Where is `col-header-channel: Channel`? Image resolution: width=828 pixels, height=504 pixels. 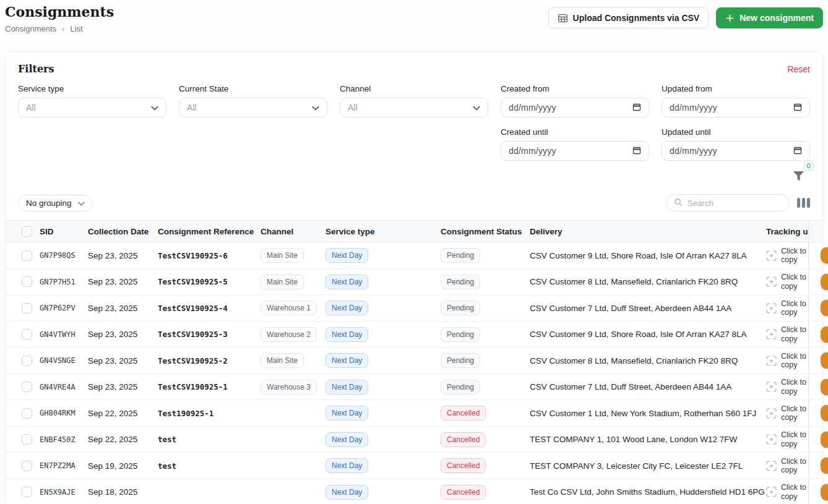 col-header-channel: Channel is located at coordinates (293, 231).